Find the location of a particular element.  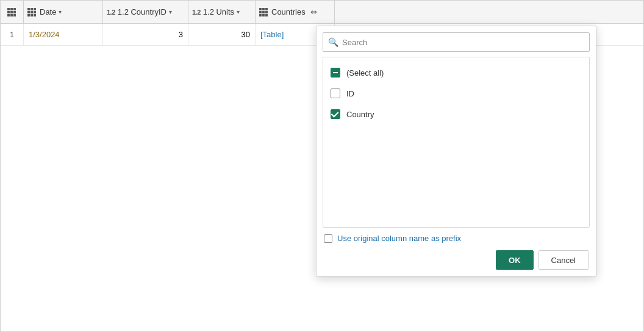

buttons-row: OK Cancel is located at coordinates (456, 260).